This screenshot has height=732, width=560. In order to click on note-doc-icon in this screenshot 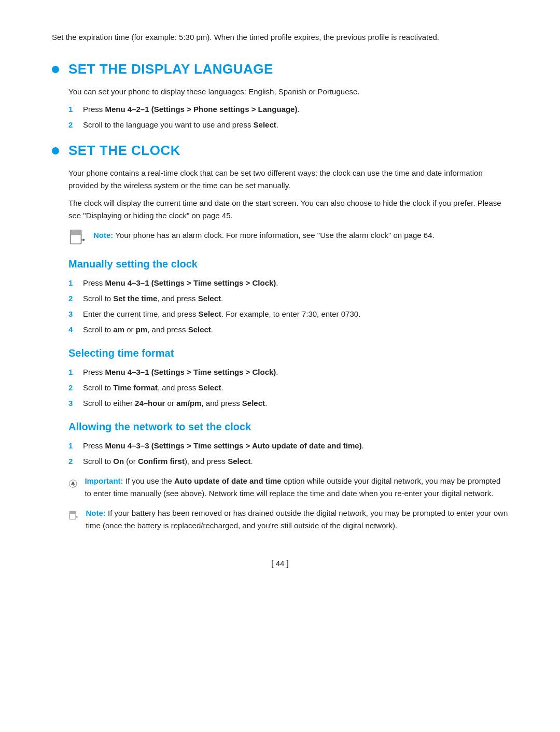, I will do `click(77, 238)`.